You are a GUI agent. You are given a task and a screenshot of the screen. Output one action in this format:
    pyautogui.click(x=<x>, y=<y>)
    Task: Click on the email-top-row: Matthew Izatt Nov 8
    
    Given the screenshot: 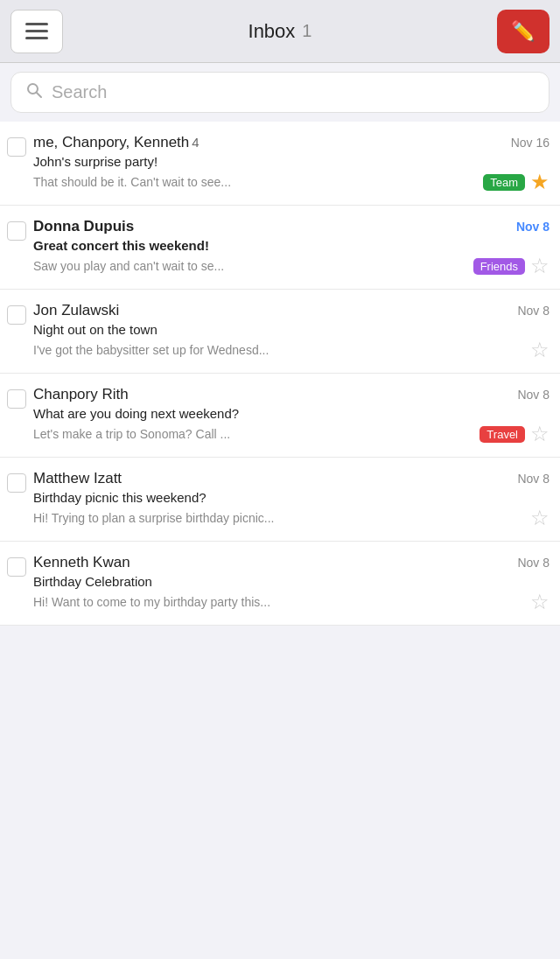 What is the action you would take?
    pyautogui.click(x=291, y=479)
    